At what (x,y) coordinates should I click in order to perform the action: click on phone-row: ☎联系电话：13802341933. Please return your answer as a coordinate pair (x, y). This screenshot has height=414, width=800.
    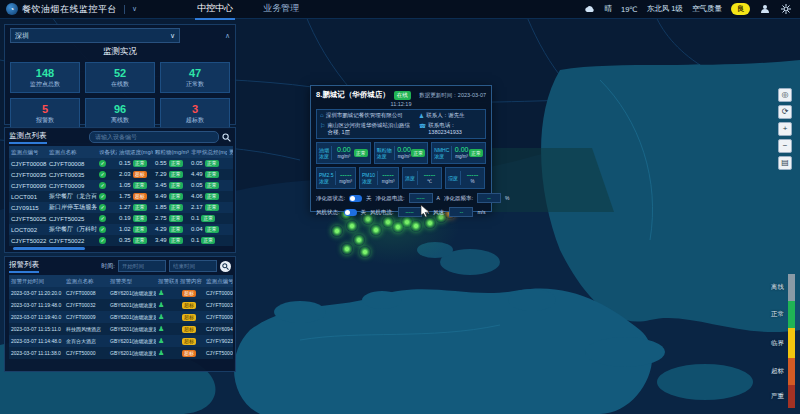
    Looking at the image, I should click on (450, 129).